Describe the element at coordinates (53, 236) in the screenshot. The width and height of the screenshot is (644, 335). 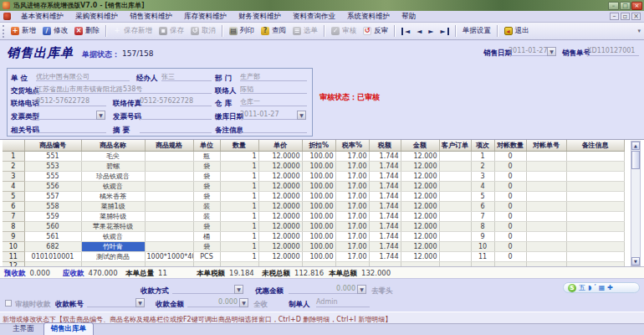
I see `cell-code: 561` at that location.